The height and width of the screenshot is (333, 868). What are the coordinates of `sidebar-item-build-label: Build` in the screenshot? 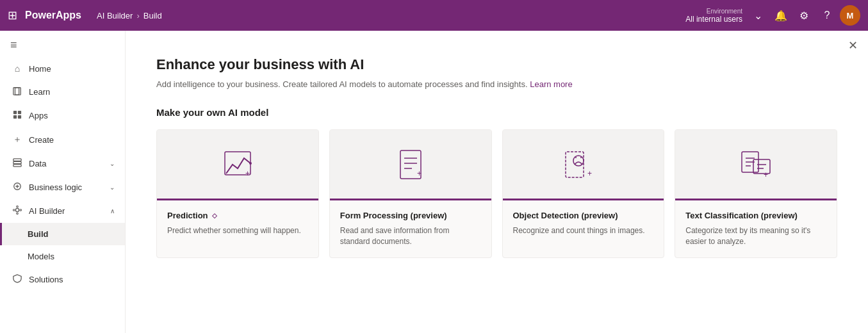 It's located at (38, 234).